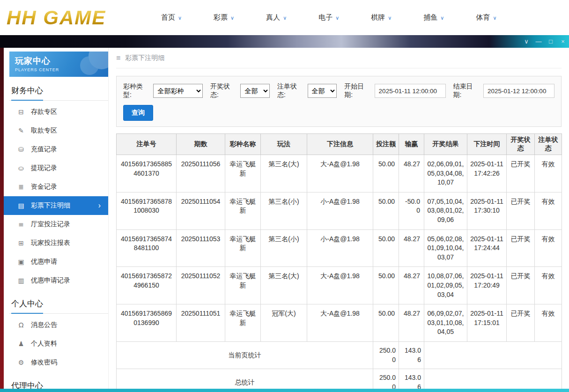  I want to click on table-row: 401569173658690136990 20250111051 幸运飞艇新 …, so click(339, 323).